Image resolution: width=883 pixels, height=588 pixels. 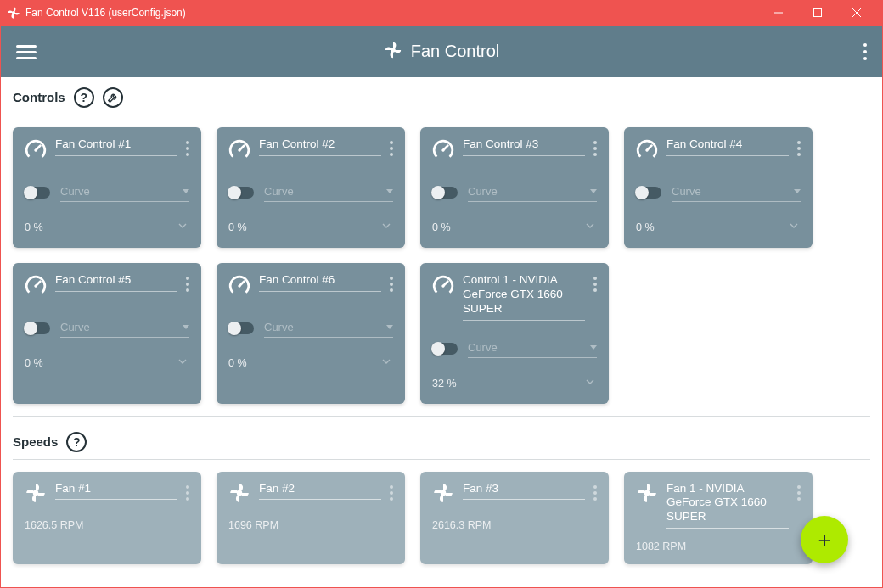 I want to click on speed-rpm: 2616.3 RPM, so click(x=515, y=525).